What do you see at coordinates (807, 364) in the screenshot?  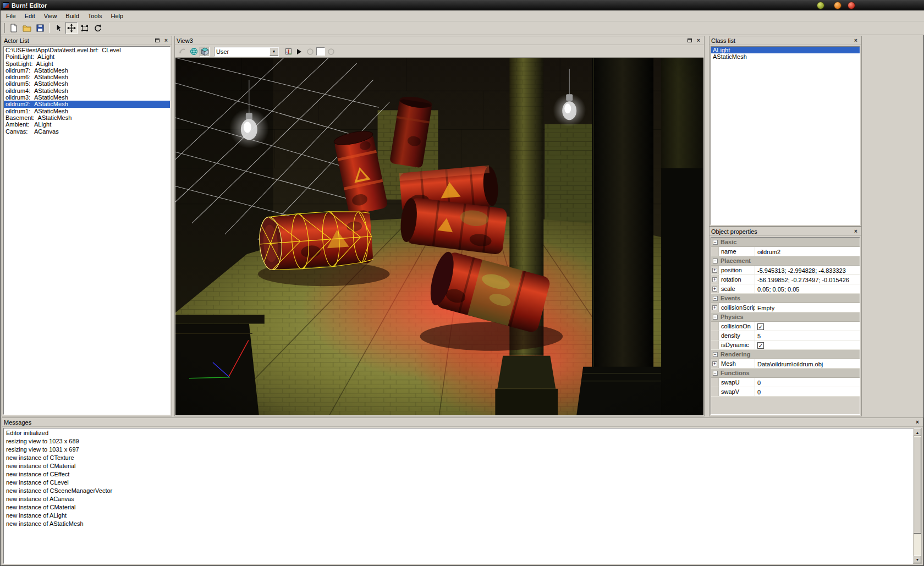 I see `property-value: Data\oildrum\oildrum.obj` at bounding box center [807, 364].